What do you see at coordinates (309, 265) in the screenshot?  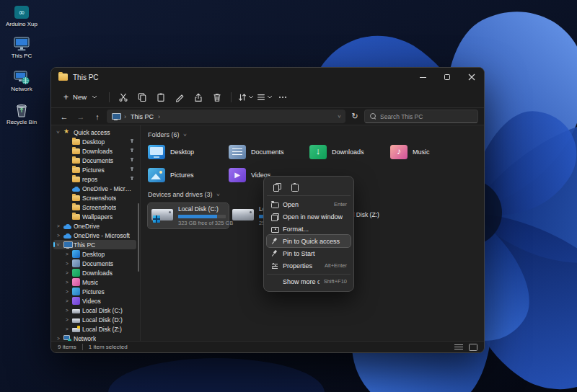 I see `context-menu-item: Properties Alt+Enter` at bounding box center [309, 265].